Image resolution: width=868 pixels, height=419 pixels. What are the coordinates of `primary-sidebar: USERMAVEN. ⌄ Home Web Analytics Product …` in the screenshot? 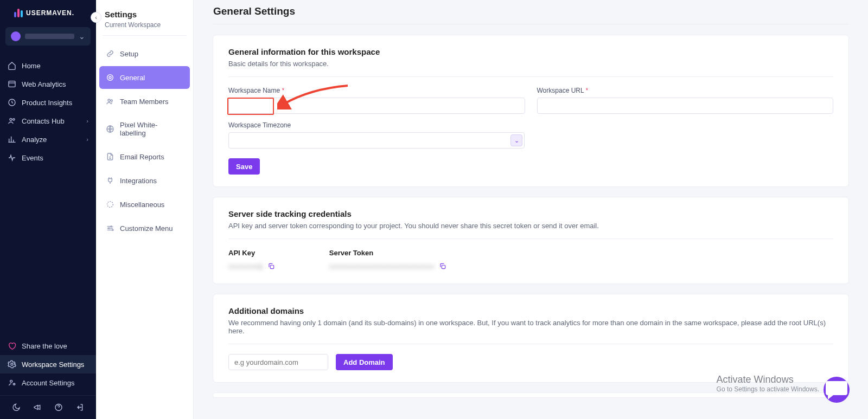 It's located at (48, 209).